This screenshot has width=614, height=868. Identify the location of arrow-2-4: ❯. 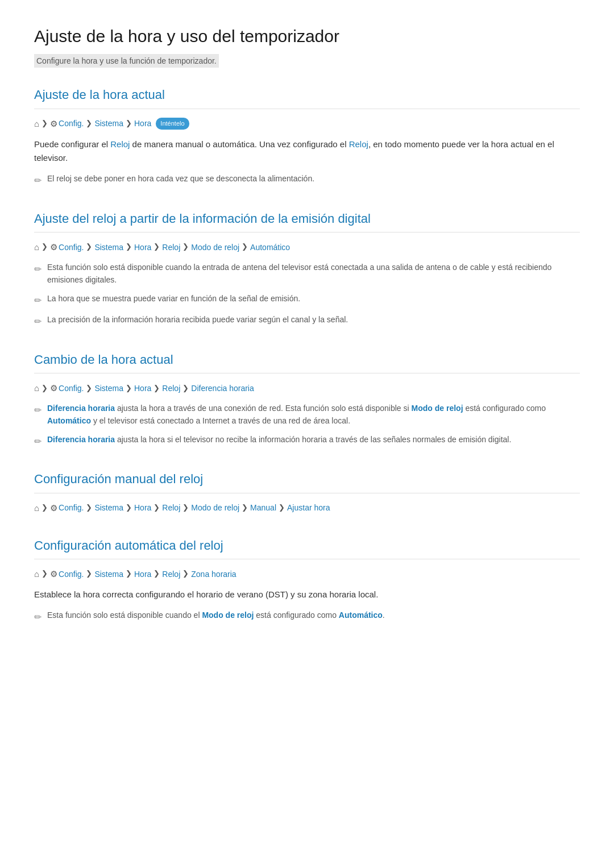
(157, 247).